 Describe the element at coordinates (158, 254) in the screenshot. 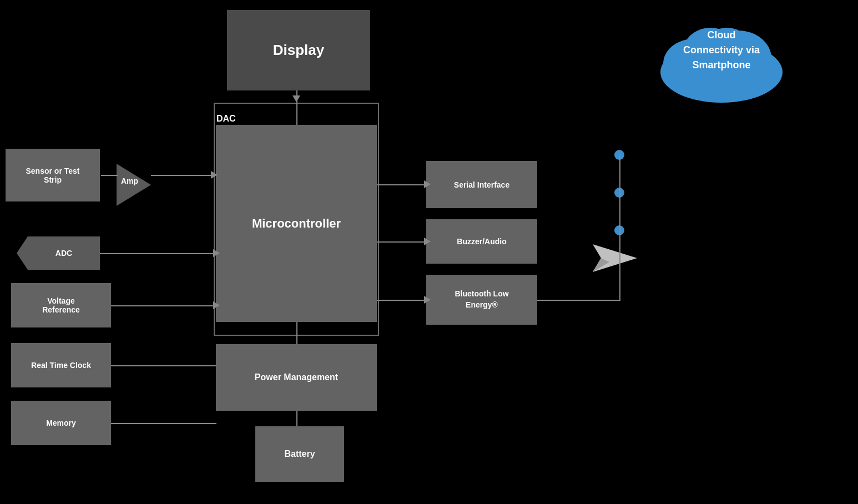

I see `adc-to-mcu-line` at that location.